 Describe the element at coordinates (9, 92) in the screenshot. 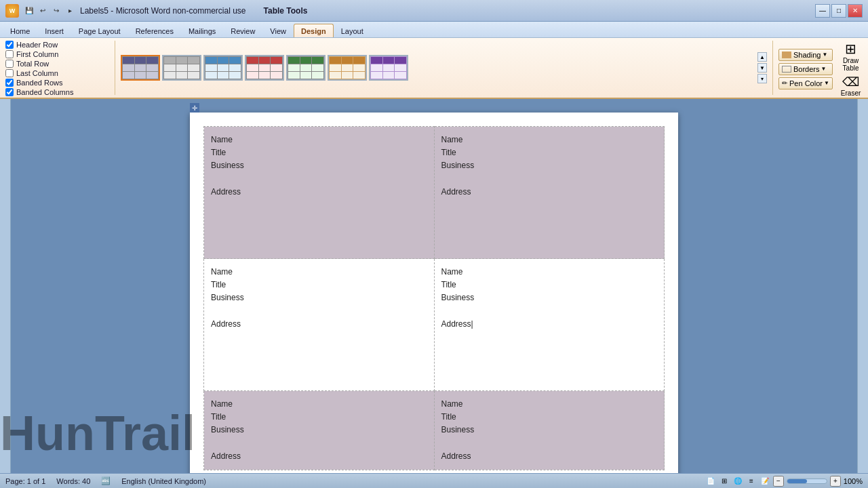

I see `banded-columns-checkbox` at that location.